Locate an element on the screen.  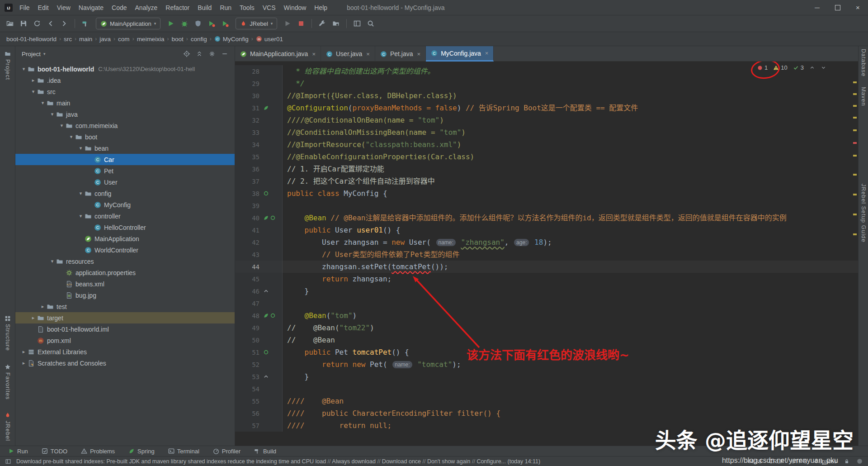
gear-button is located at coordinates (212, 54).